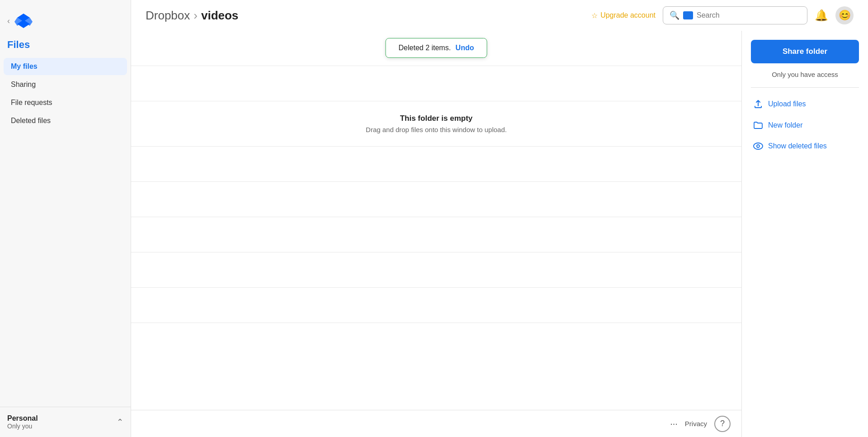 The height and width of the screenshot is (437, 868). Describe the element at coordinates (805, 234) in the screenshot. I see `right-panel: Share folder Only you have access Upload…` at that location.